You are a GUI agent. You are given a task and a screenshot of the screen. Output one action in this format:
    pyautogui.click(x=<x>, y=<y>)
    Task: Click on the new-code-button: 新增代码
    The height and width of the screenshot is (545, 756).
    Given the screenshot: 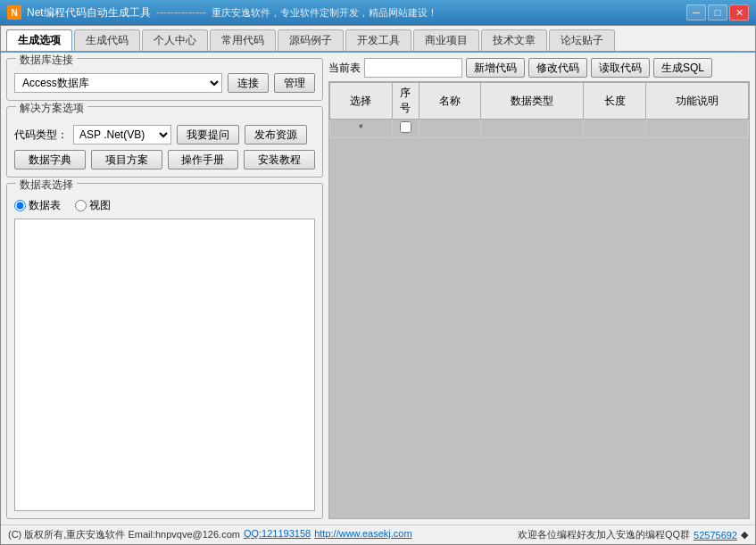 What is the action you would take?
    pyautogui.click(x=495, y=68)
    